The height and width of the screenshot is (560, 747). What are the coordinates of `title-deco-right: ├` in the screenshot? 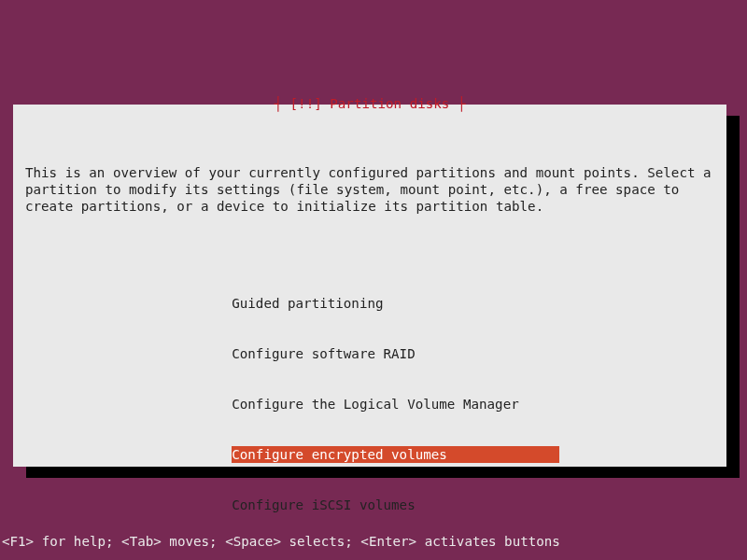 It's located at (458, 104).